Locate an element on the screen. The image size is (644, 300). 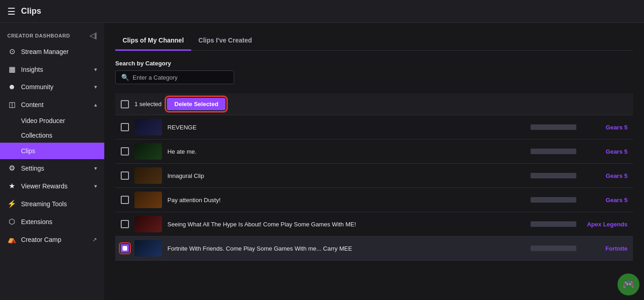
top-bar: ☰ Clips is located at coordinates (322, 11).